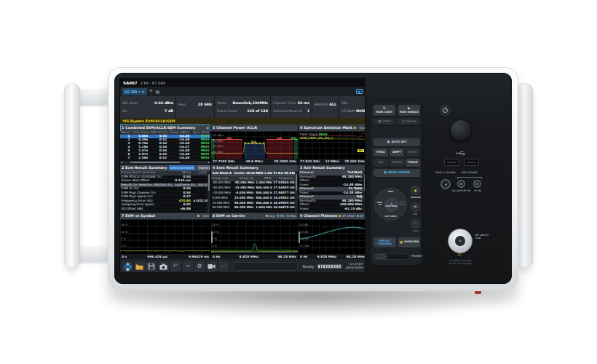 This screenshot has width=597, height=364. Describe the element at coordinates (392, 256) in the screenshot. I see `preset-slider` at that location.